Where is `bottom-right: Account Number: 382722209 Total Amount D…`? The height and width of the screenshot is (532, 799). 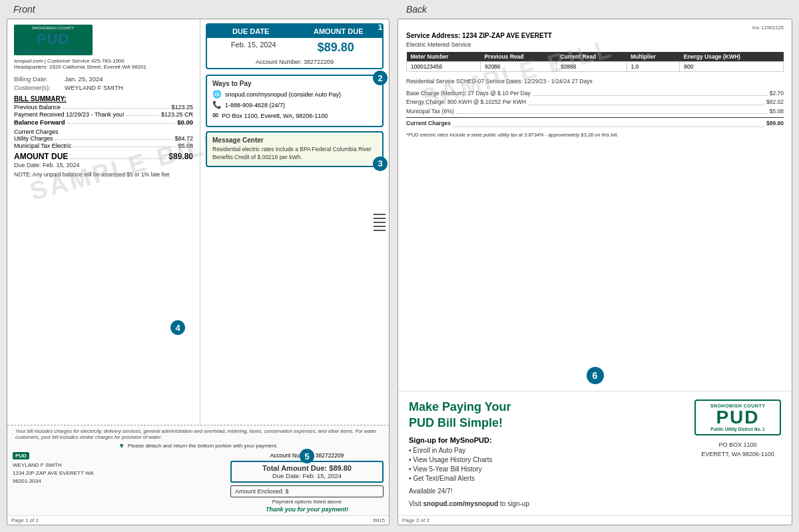
bottom-right: Account Number: 382722209 Total Amount D… is located at coordinates (307, 482).